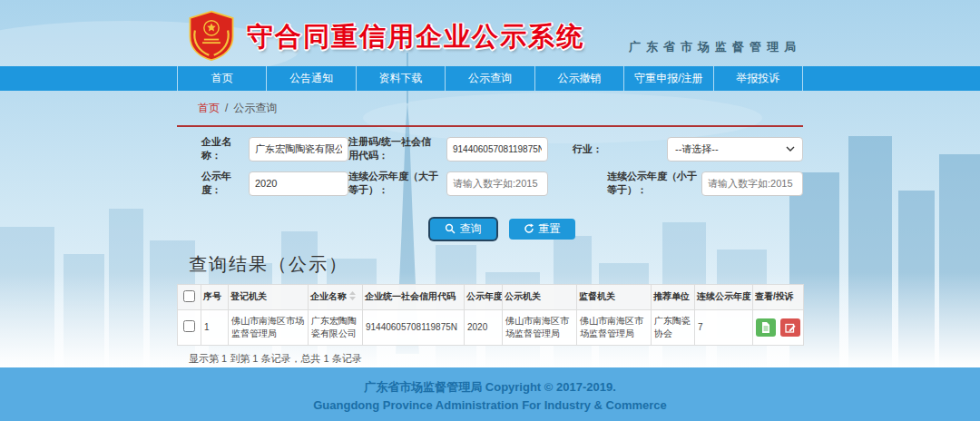  I want to click on industry-label: 行业：, so click(620, 149).